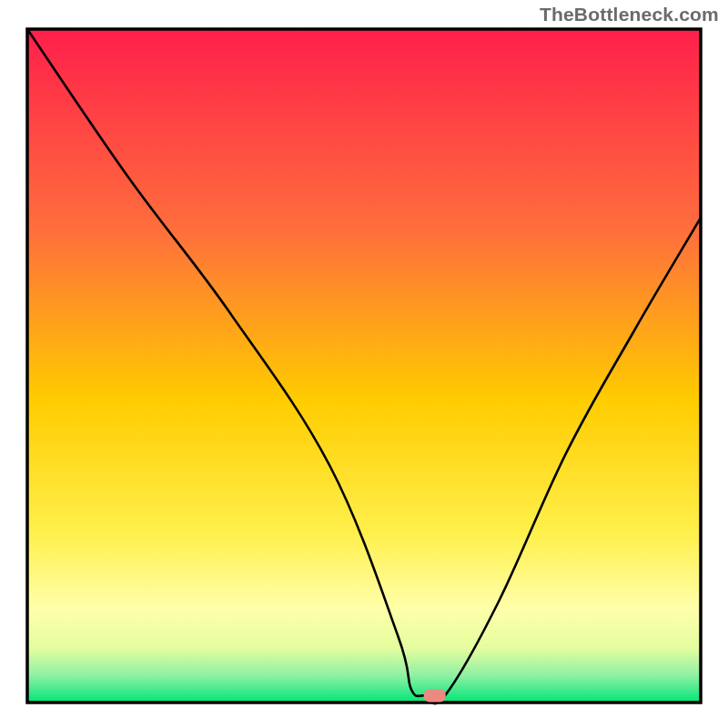 The height and width of the screenshot is (728, 728). What do you see at coordinates (435, 696) in the screenshot?
I see `optimal-marker` at bounding box center [435, 696].